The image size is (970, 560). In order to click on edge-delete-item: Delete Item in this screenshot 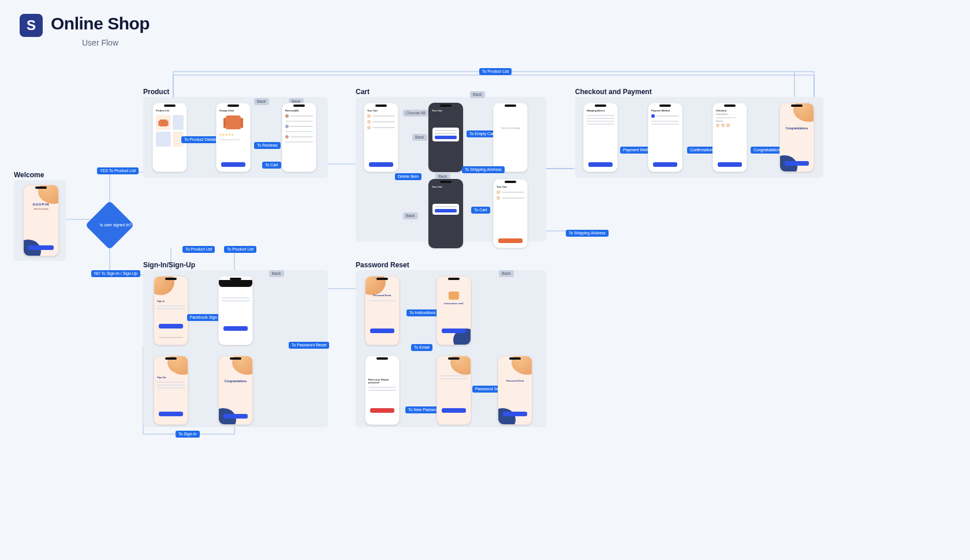, I will do `click(408, 177)`.